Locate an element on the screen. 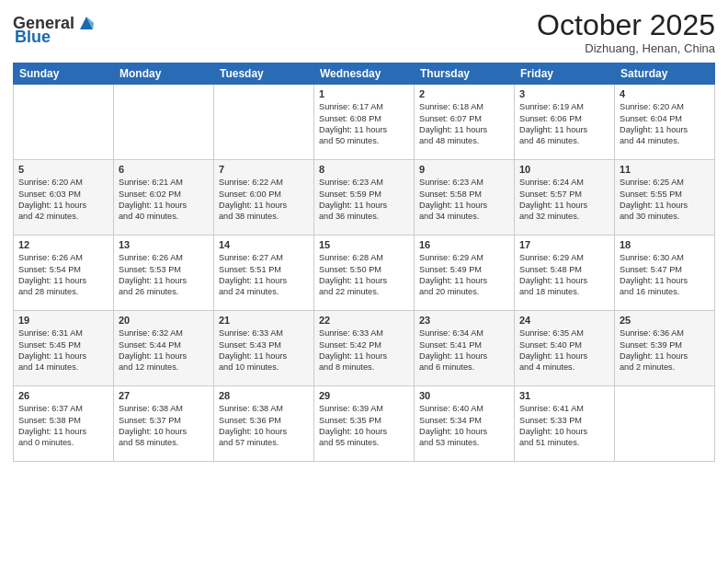 The height and width of the screenshot is (563, 728). calendar-day-19: 19Sunrise: 6:31 AM Sunset: 5:45 PM Dayli… is located at coordinates (64, 349).